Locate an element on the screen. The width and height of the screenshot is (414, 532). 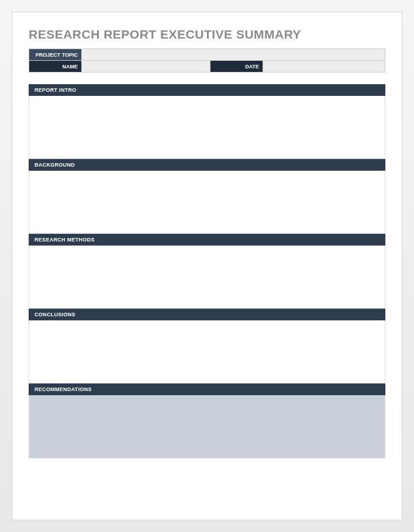
section-body-conclusions is located at coordinates (207, 352).